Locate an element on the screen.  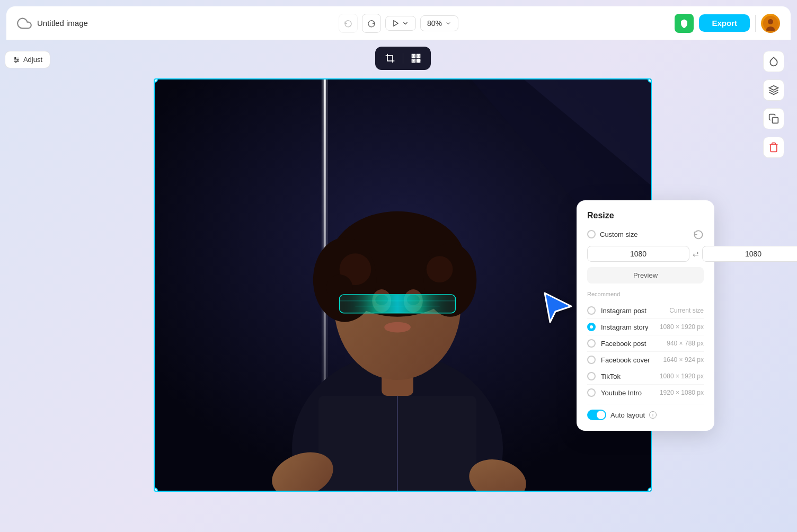
crop-icon is located at coordinates (390, 58).